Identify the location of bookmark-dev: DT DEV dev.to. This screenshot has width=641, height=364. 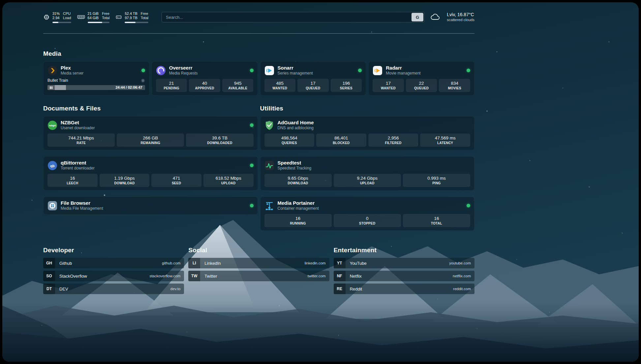
(113, 289).